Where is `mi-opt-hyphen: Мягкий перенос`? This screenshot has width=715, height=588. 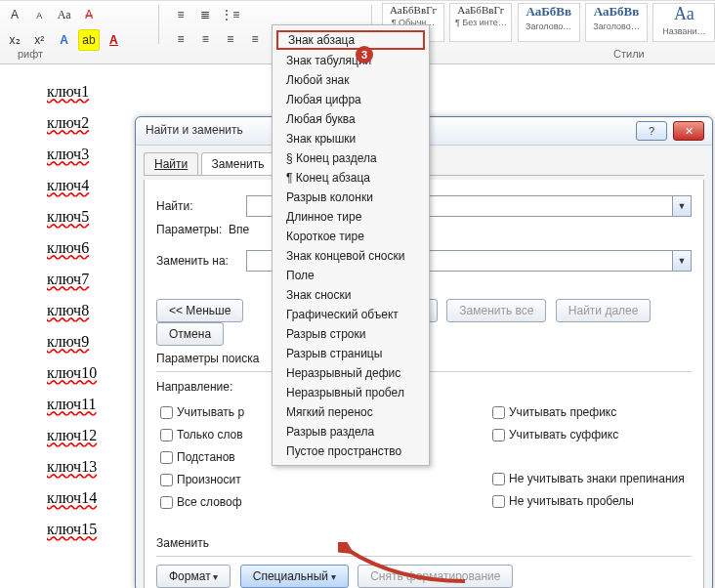 mi-opt-hyphen: Мягкий перенос is located at coordinates (351, 412).